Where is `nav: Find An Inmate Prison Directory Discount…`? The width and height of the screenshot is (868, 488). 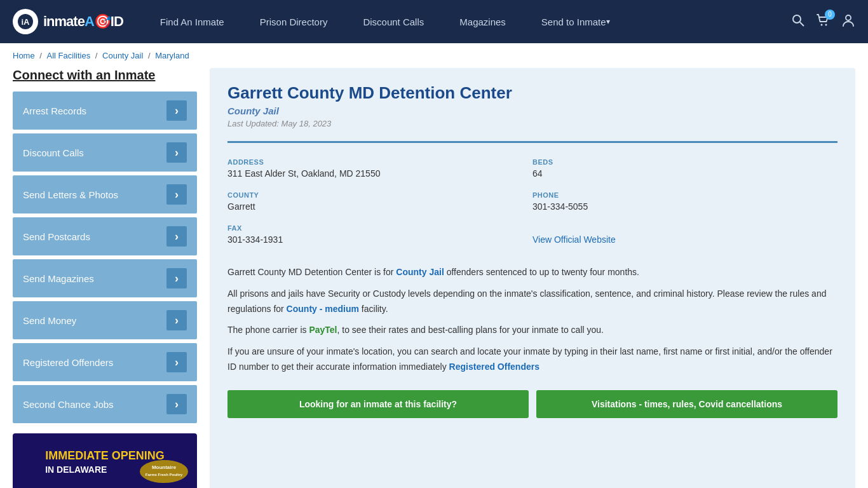 nav: Find An Inmate Prison Directory Discount… is located at coordinates (467, 22).